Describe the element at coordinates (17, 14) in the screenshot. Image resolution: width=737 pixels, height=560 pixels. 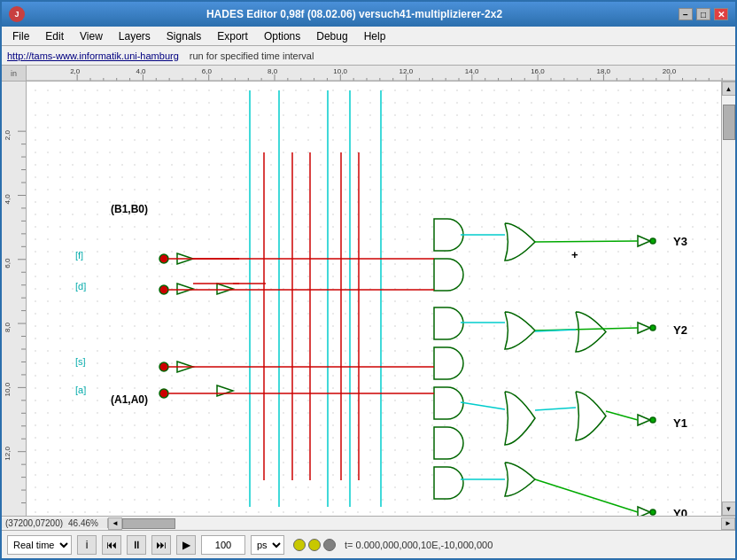
I see `app-icon: J` at that location.